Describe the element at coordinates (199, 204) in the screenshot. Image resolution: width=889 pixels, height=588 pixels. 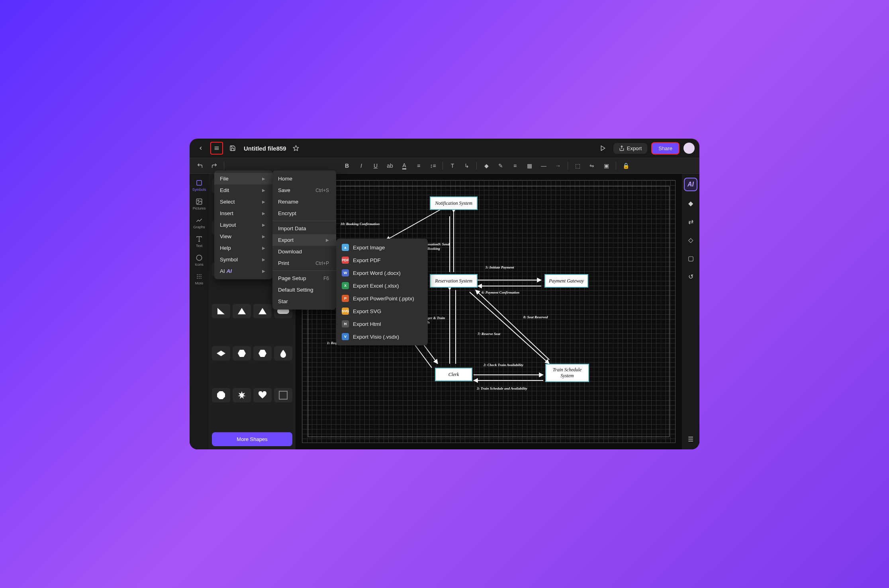
I see `rail-pictures: Pictures` at that location.